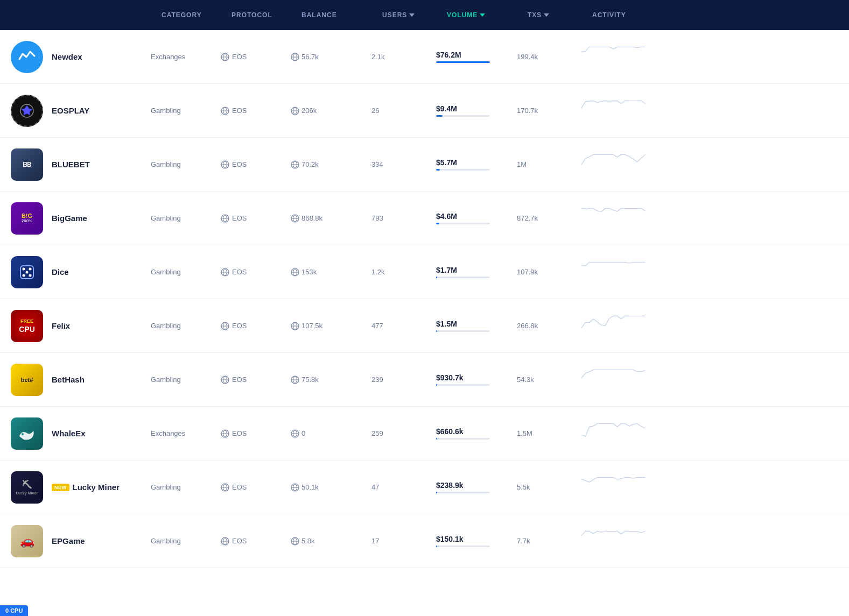  Describe the element at coordinates (197, 15) in the screenshot. I see `header-category: CATEGORY` at that location.